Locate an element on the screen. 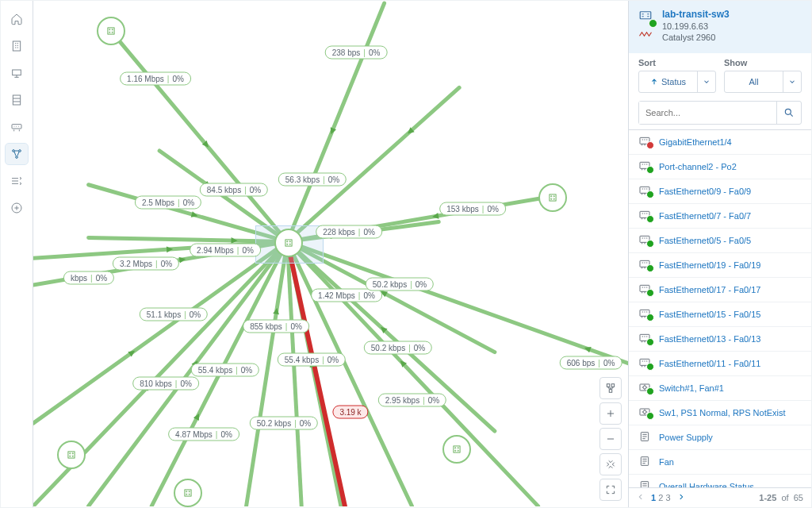  list-item: FastEthernet0/7 - Fa0/7 is located at coordinates (720, 216).